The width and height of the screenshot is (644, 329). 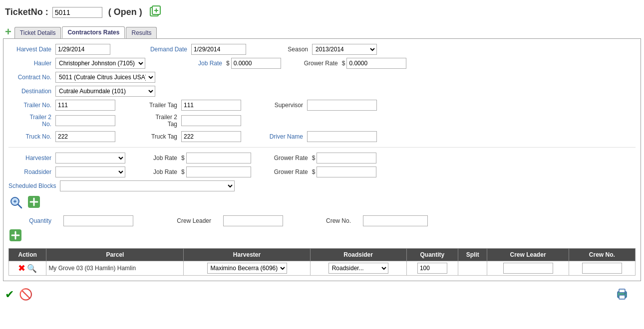 I want to click on row-crew-no-input, so click(x=602, y=268).